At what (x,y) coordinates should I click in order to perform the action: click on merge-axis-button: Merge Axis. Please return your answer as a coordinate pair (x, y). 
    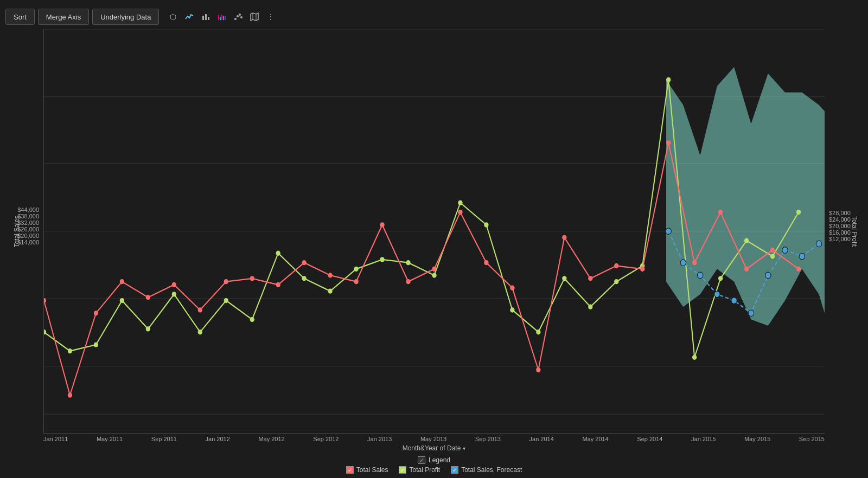
    Looking at the image, I should click on (63, 17).